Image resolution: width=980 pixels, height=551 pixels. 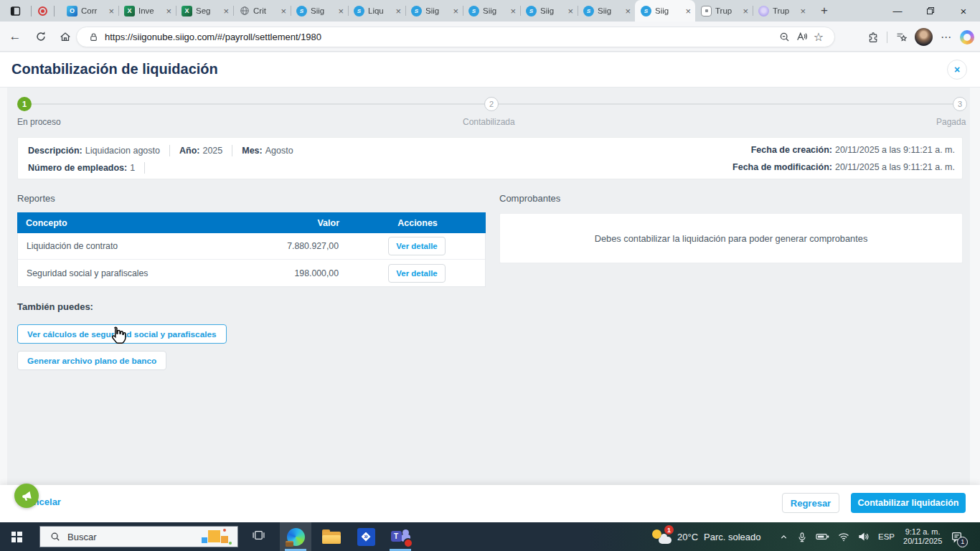 What do you see at coordinates (844, 537) in the screenshot?
I see `wifi-icon` at bounding box center [844, 537].